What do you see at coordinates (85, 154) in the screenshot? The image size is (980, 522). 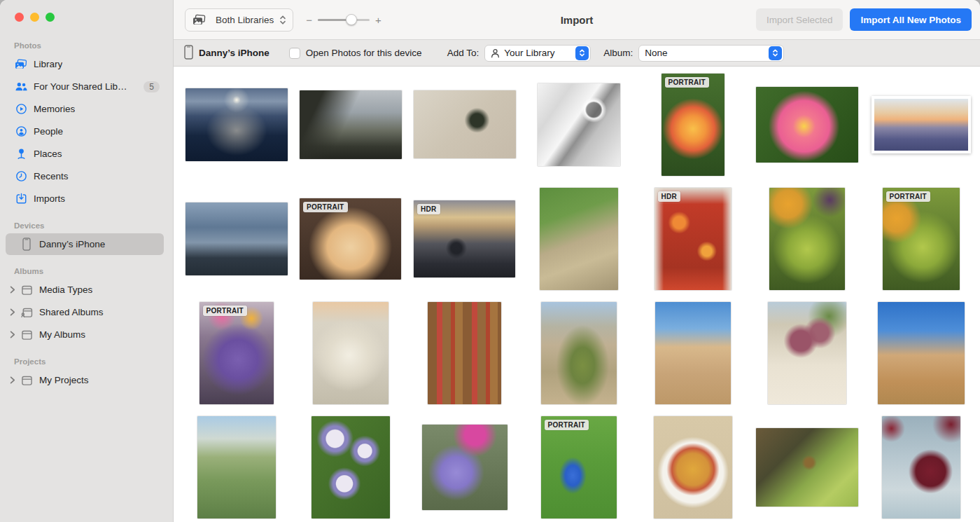 I see `sidebar-item-places: Places` at bounding box center [85, 154].